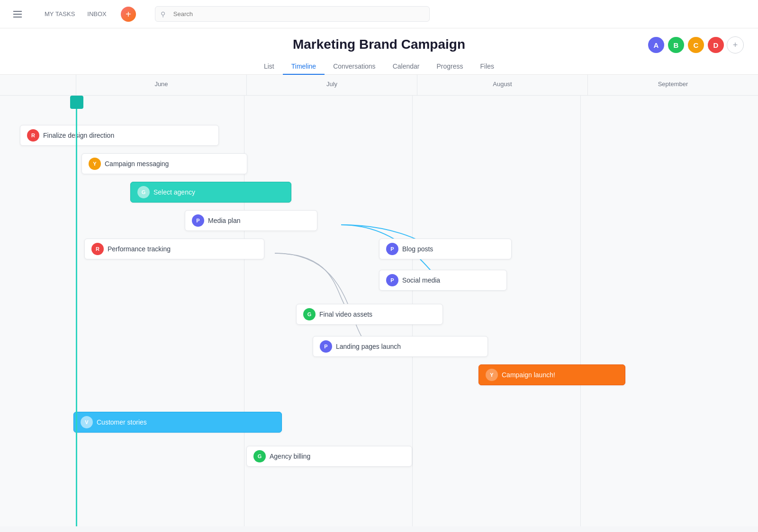 This screenshot has width=758, height=532. I want to click on tab-list: List, so click(269, 67).